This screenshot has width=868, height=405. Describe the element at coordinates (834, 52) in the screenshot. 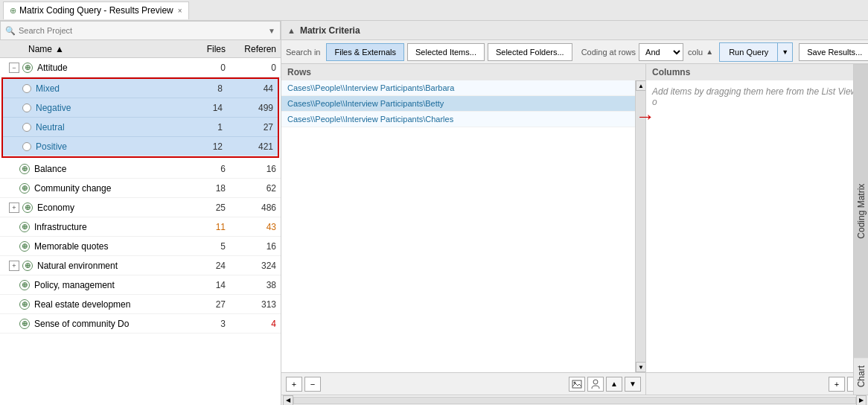

I see `save-results-btn: Save Results...` at that location.